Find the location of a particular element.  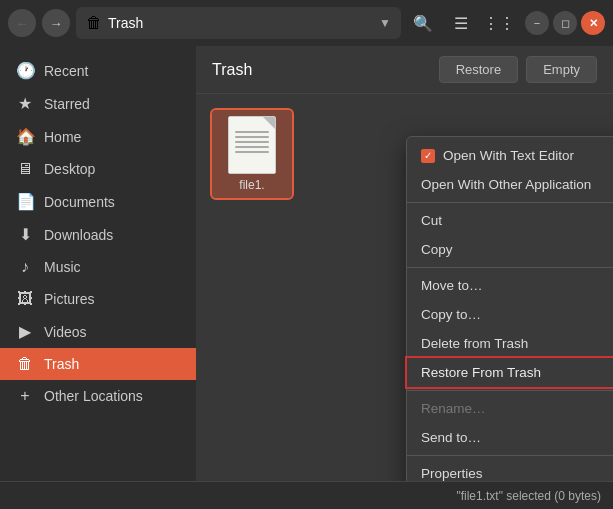

sidebar-item-home: 🏠 Home is located at coordinates (98, 136).